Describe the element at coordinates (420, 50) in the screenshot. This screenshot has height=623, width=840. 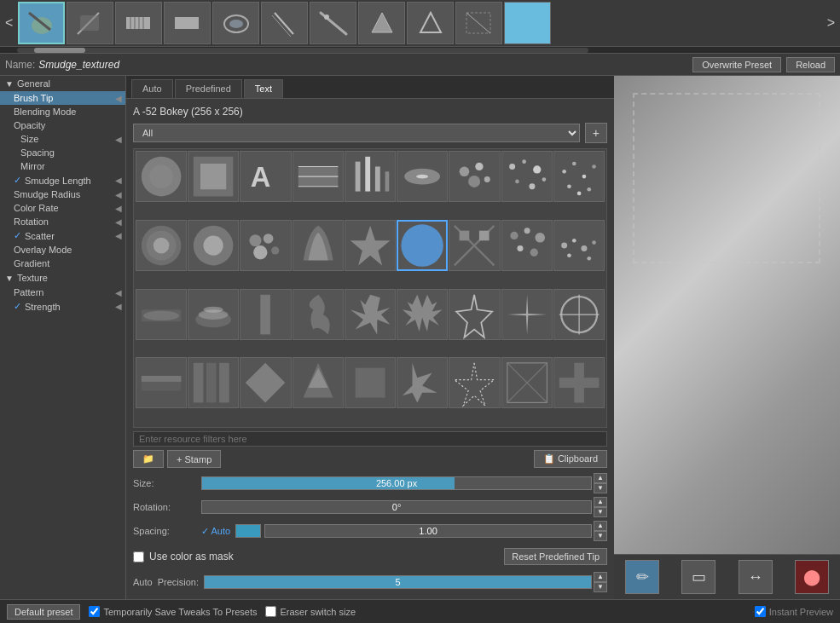
I see `strip-scrollbar` at that location.